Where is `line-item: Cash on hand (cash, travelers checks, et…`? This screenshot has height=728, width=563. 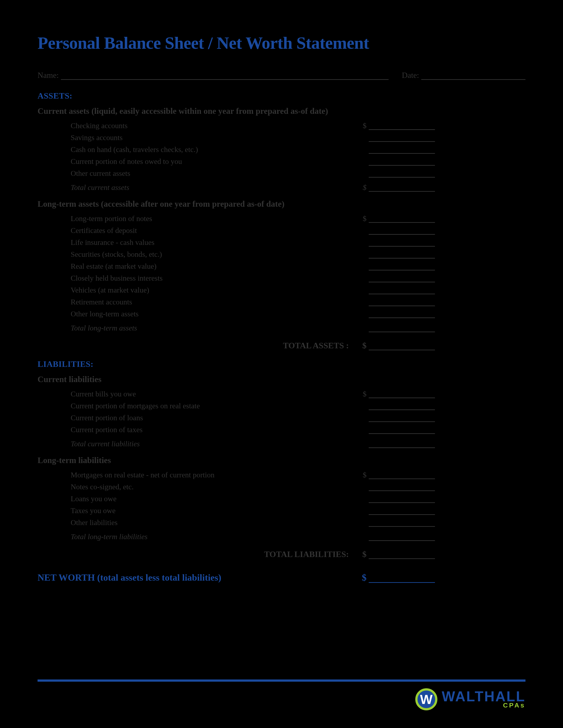 line-item: Cash on hand (cash, travelers checks, et… is located at coordinates (236, 150).